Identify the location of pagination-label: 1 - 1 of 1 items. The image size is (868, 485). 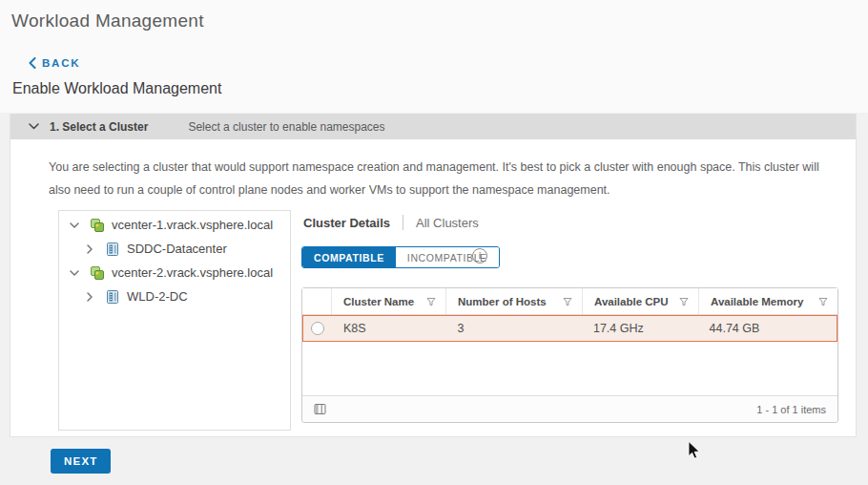
(792, 410).